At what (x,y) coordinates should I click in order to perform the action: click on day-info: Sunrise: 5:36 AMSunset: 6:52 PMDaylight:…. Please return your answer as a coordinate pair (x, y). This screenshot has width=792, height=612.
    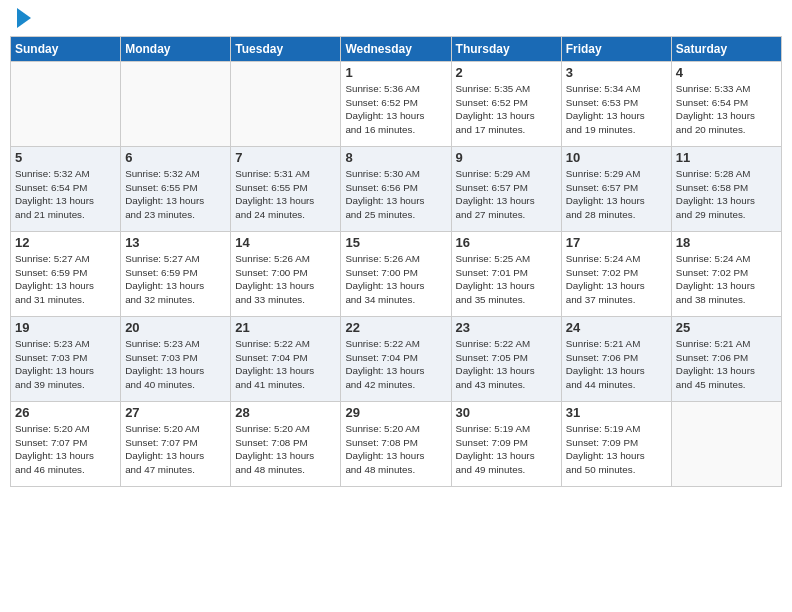
    Looking at the image, I should click on (396, 110).